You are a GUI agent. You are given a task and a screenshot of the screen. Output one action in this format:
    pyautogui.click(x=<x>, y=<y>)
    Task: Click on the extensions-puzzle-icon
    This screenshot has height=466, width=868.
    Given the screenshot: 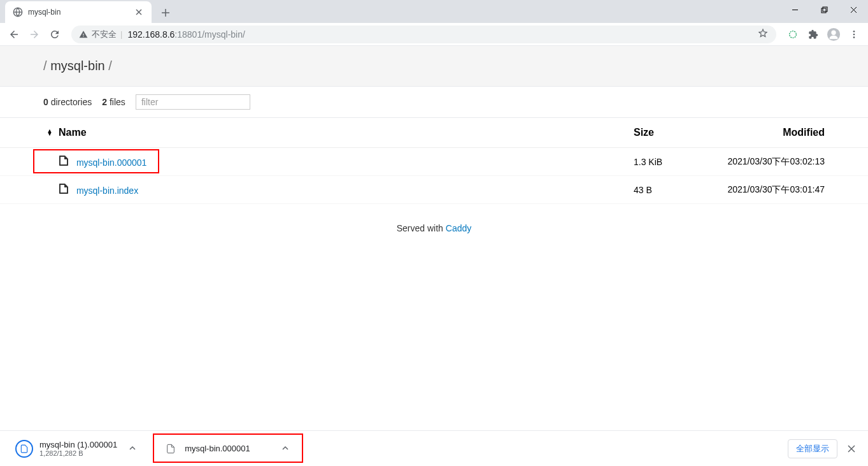 What is the action you would take?
    pyautogui.click(x=813, y=34)
    